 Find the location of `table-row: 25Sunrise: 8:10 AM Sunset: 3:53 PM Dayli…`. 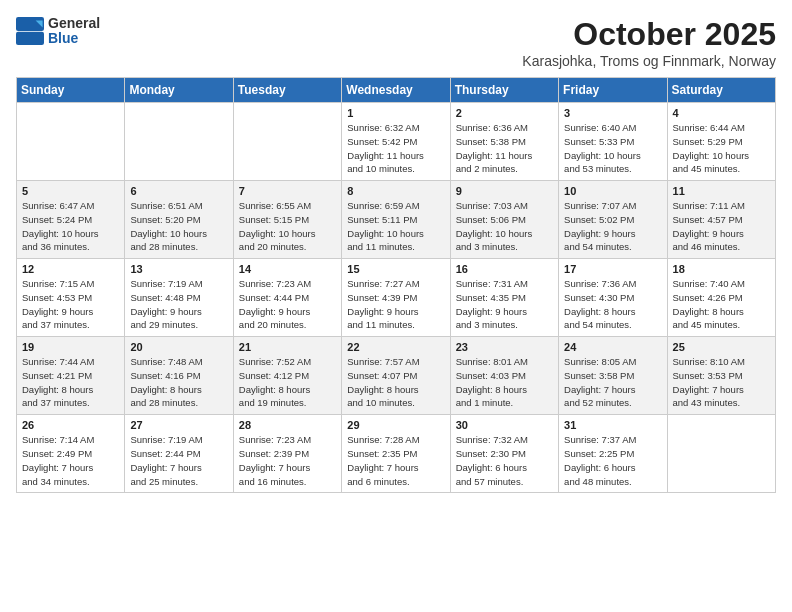

table-row: 25Sunrise: 8:10 AM Sunset: 3:53 PM Dayli… is located at coordinates (721, 376).